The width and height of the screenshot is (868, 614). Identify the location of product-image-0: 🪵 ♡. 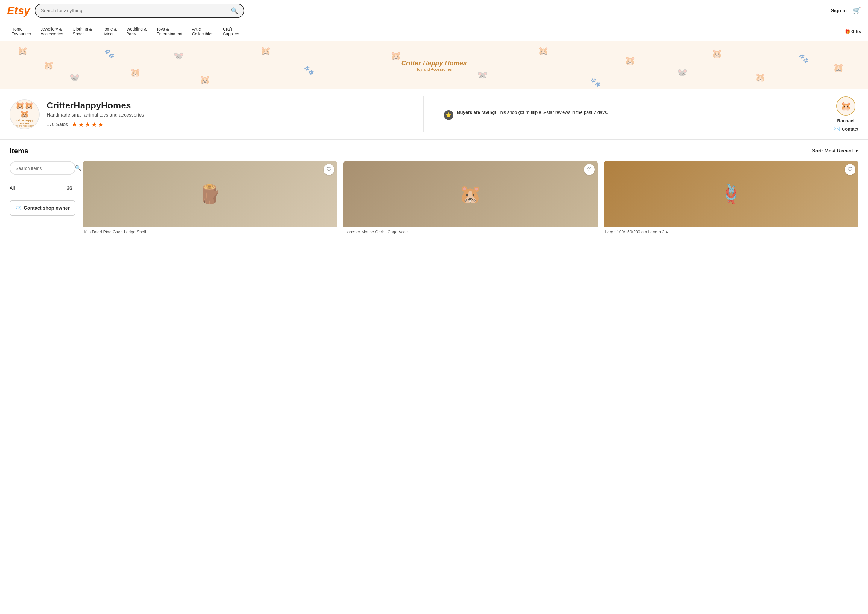
(210, 194).